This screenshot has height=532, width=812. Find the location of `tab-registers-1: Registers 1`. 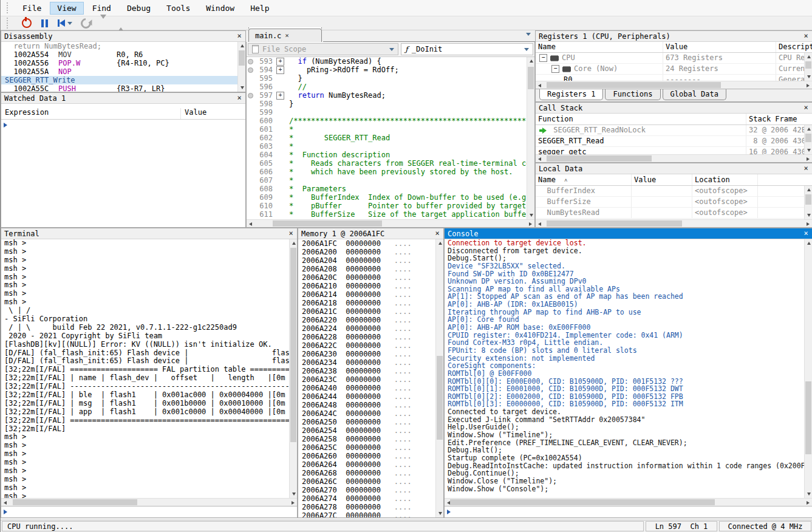

tab-registers-1: Registers 1 is located at coordinates (571, 95).